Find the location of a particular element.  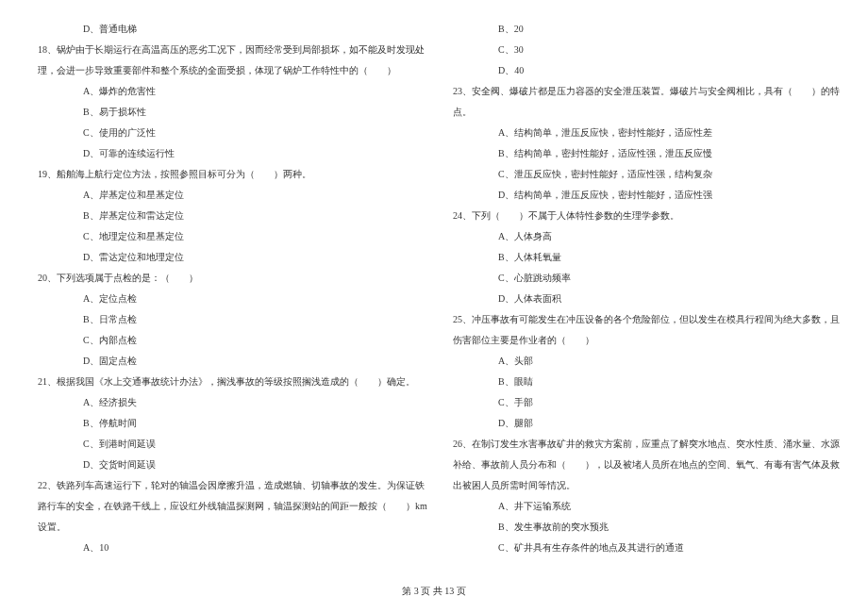

q19-option-d: D、雷达定位和地理定位 is located at coordinates (226, 257).